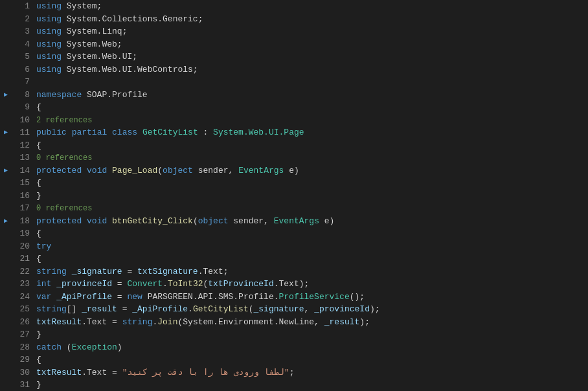 The image size is (588, 391). I want to click on code-line-9: 9{, so click(294, 107).